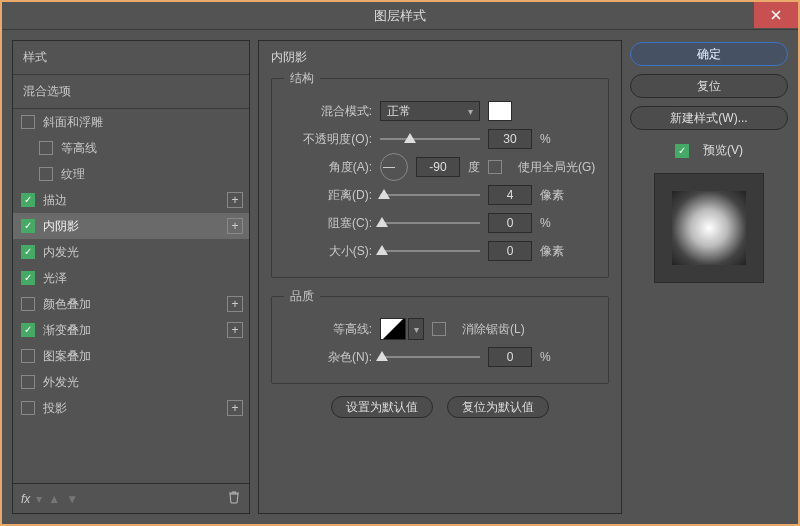 Image resolution: width=800 pixels, height=526 pixels. What do you see at coordinates (776, 15) in the screenshot?
I see `close-icon` at bounding box center [776, 15].